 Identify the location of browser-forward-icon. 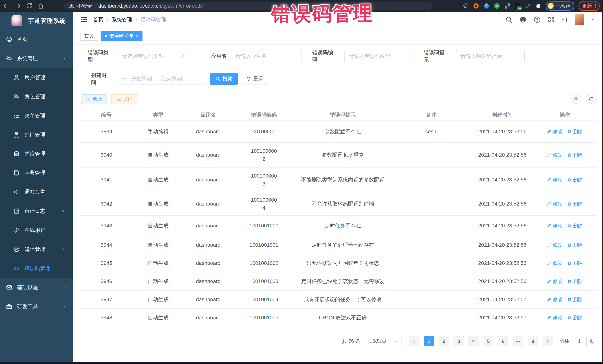
(18, 6).